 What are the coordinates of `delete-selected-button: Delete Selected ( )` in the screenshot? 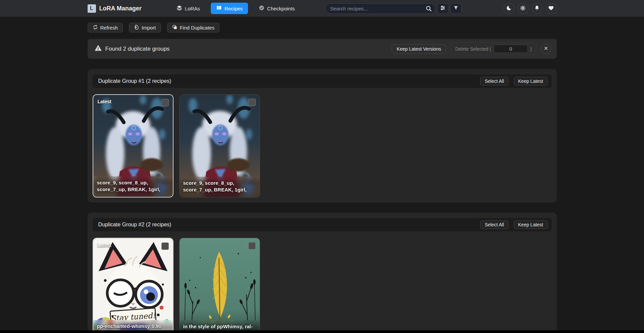 It's located at (493, 49).